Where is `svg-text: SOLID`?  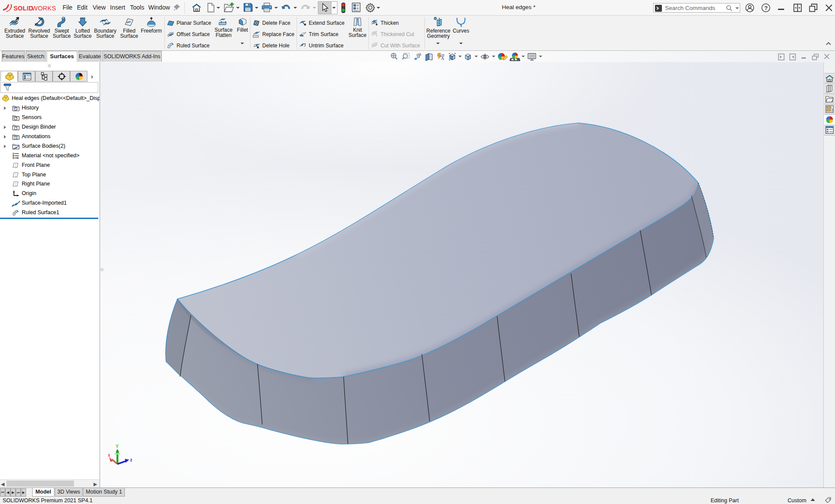
svg-text: SOLID is located at coordinates (23, 8).